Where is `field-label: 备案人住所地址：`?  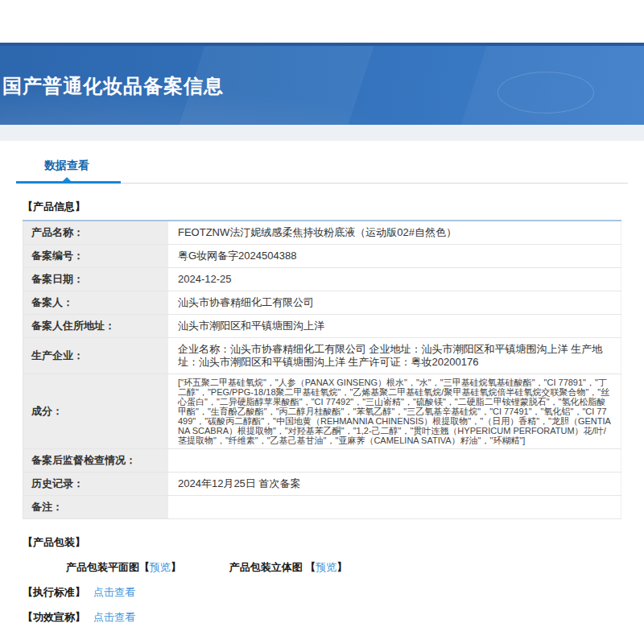
field-label: 备案人住所地址： is located at coordinates (96, 327).